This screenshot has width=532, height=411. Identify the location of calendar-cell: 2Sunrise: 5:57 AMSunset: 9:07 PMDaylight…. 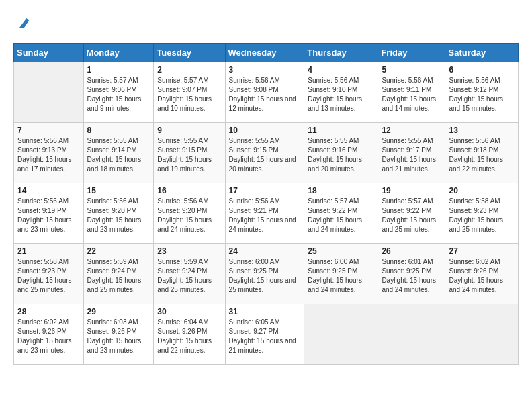
(189, 93).